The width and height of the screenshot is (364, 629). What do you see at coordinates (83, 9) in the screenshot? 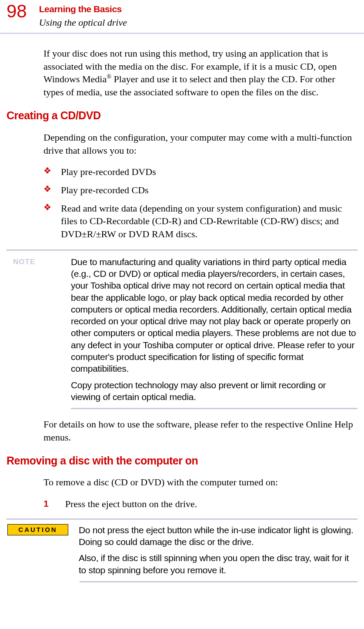
I see `chapter-title: Learning the Basics` at bounding box center [83, 9].